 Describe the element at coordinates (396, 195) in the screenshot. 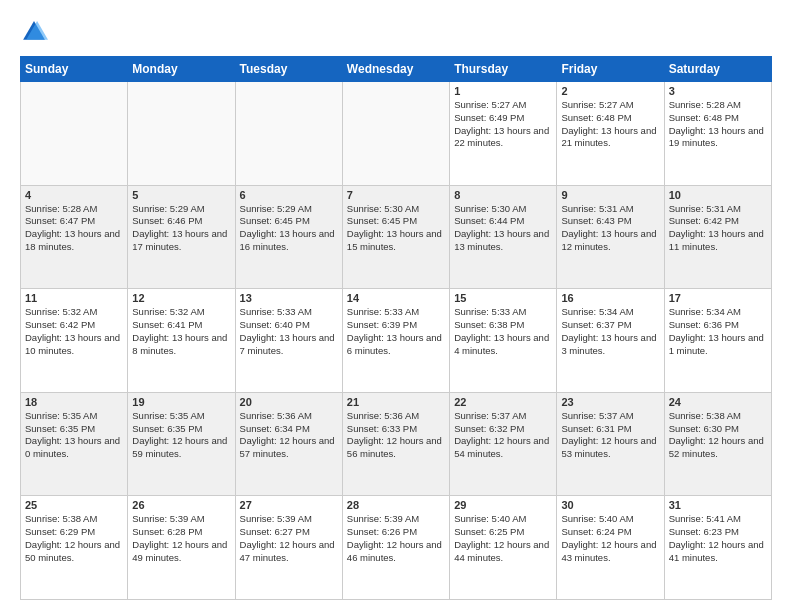

I see `day-number: 7` at that location.